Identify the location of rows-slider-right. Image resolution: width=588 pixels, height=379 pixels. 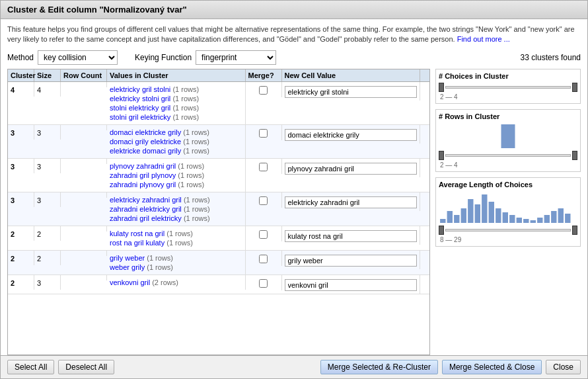
(575, 155).